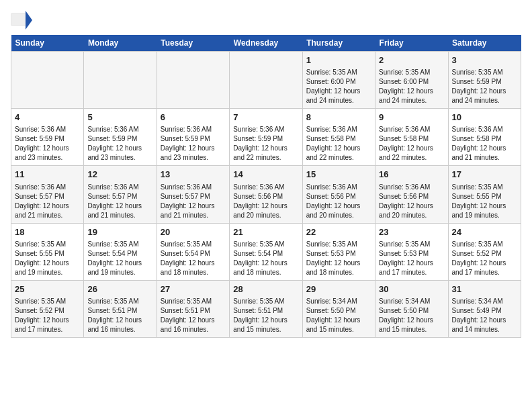 The width and height of the screenshot is (532, 411). What do you see at coordinates (193, 118) in the screenshot?
I see `day-number: 6` at bounding box center [193, 118].